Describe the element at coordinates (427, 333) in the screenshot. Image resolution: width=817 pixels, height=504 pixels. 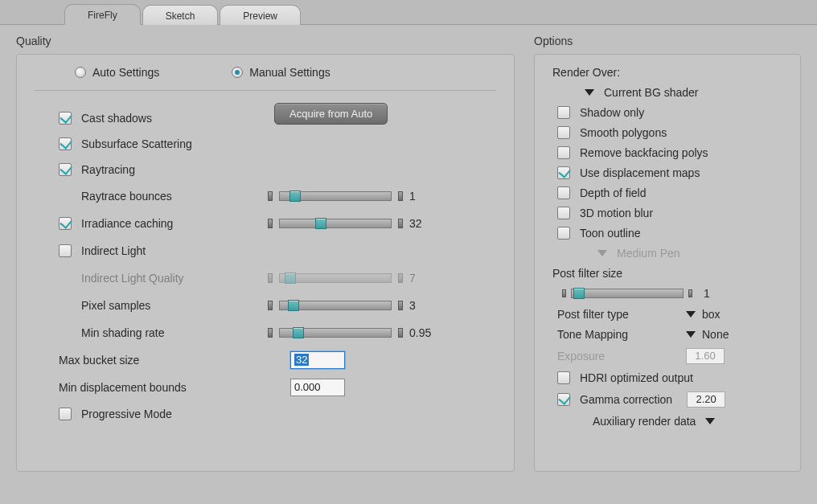
I see `min-shading-rate-value: 0.95` at that location.